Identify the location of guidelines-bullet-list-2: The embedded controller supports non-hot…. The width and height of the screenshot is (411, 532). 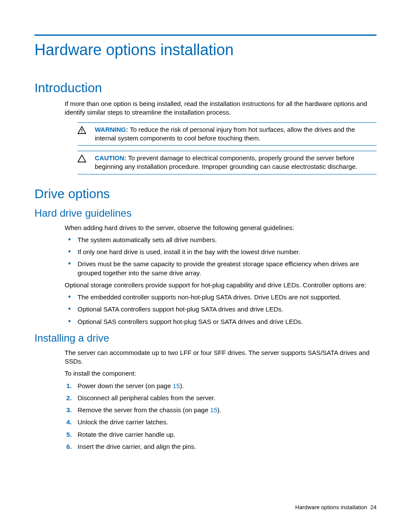
(221, 309).